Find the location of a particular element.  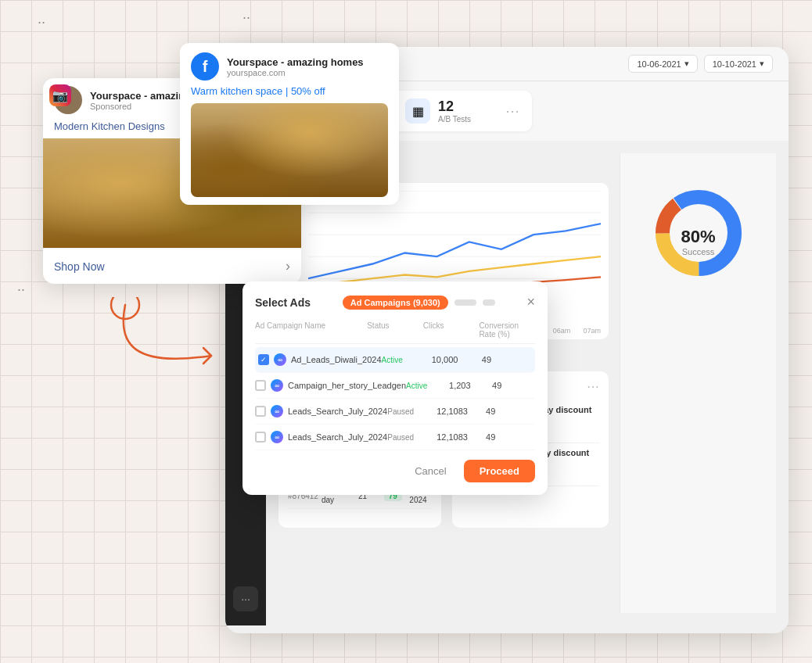

proceed-button: Proceed is located at coordinates (499, 471).